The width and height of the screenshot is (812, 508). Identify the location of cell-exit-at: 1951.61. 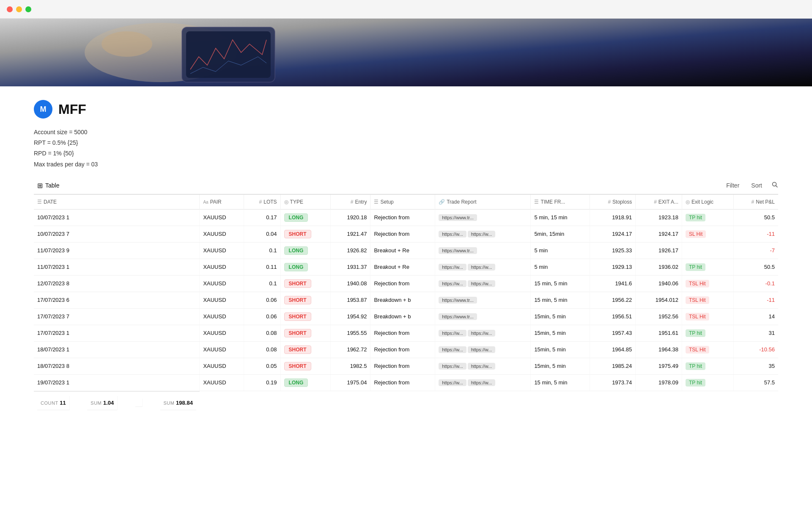
(659, 333).